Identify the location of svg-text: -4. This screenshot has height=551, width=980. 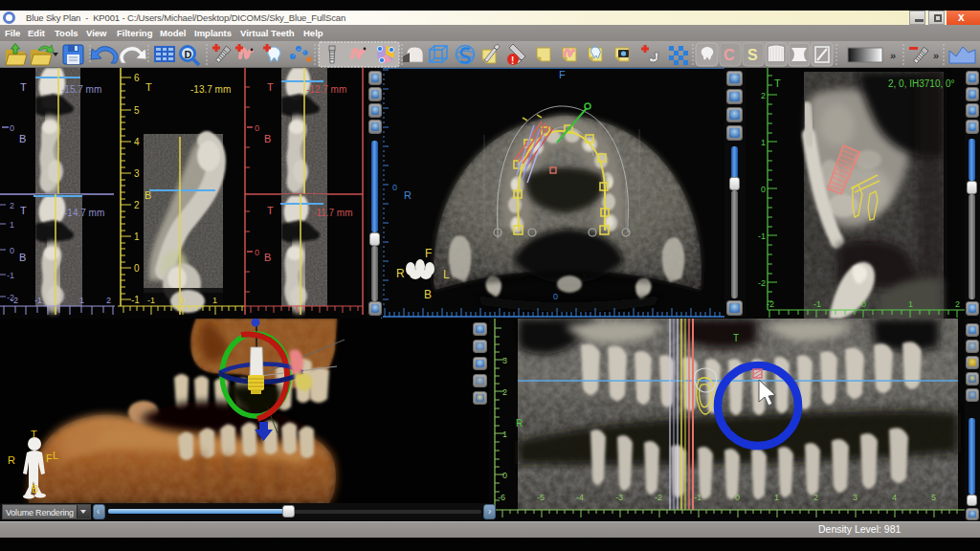
(580, 497).